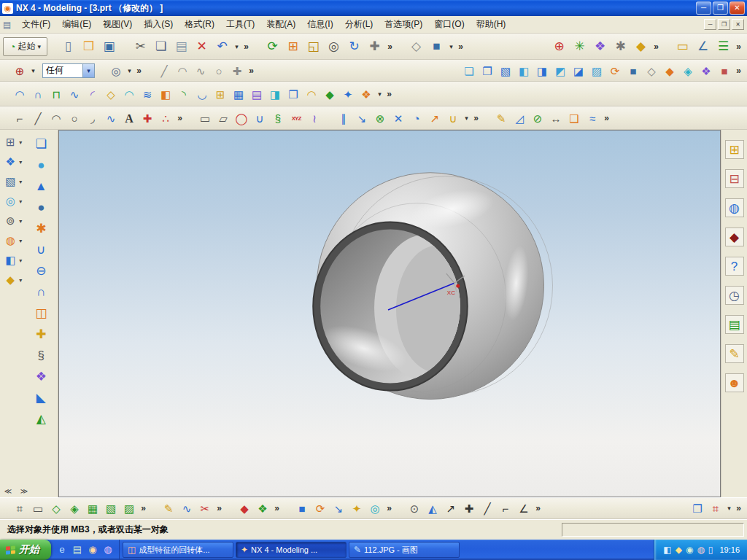  I want to click on view-bottom-icon: ▨, so click(597, 71).